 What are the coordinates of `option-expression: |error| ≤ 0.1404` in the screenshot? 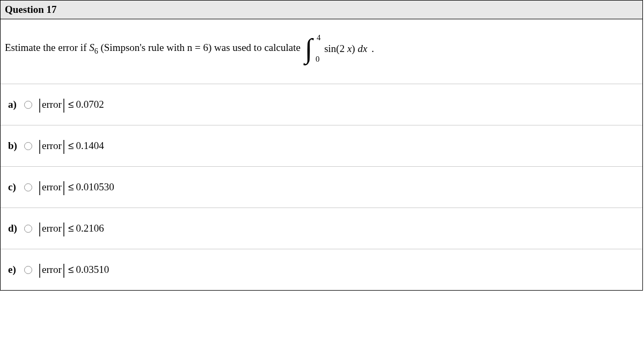 It's located at (71, 146).